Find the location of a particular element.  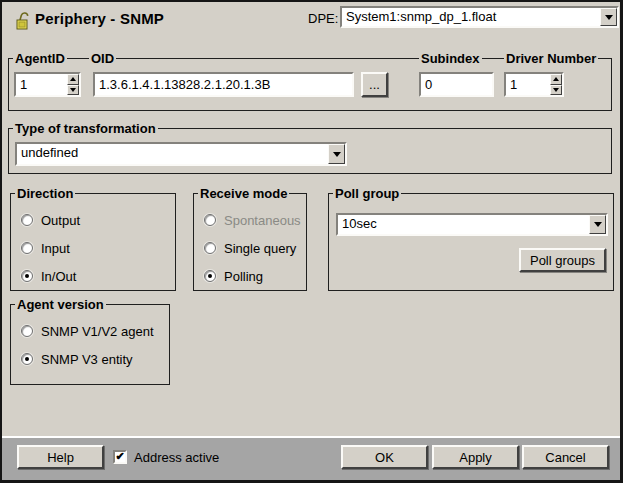

checkmark-icon: ✔ is located at coordinates (120, 456).